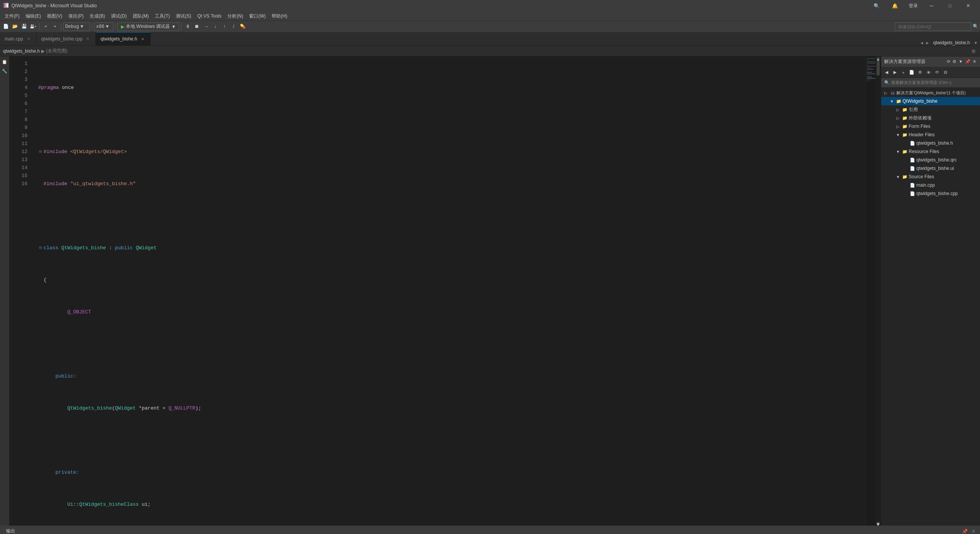 This screenshot has height=534, width=980. What do you see at coordinates (931, 110) in the screenshot?
I see `tree-item-references: ▷ 📁 引用` at bounding box center [931, 110].